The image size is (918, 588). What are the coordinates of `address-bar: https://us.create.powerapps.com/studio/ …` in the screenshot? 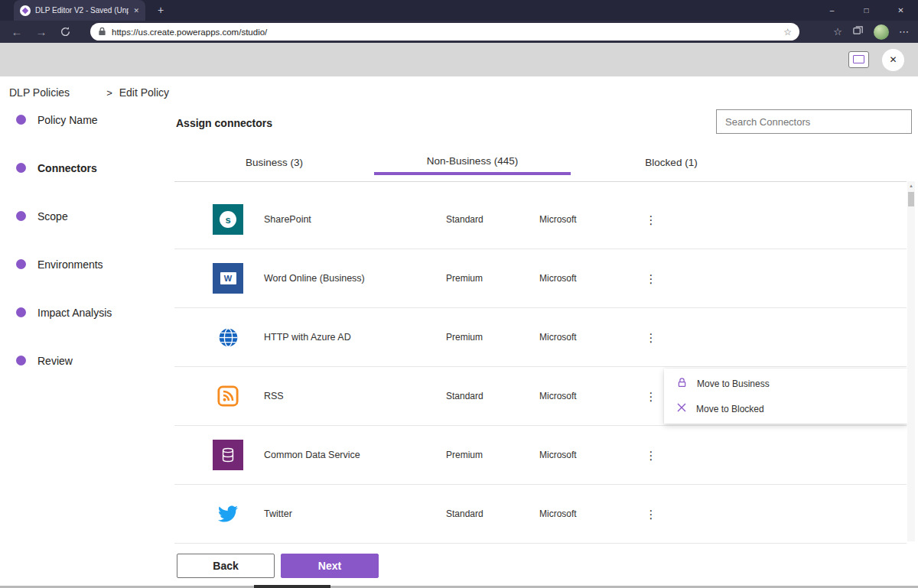 It's located at (445, 32).